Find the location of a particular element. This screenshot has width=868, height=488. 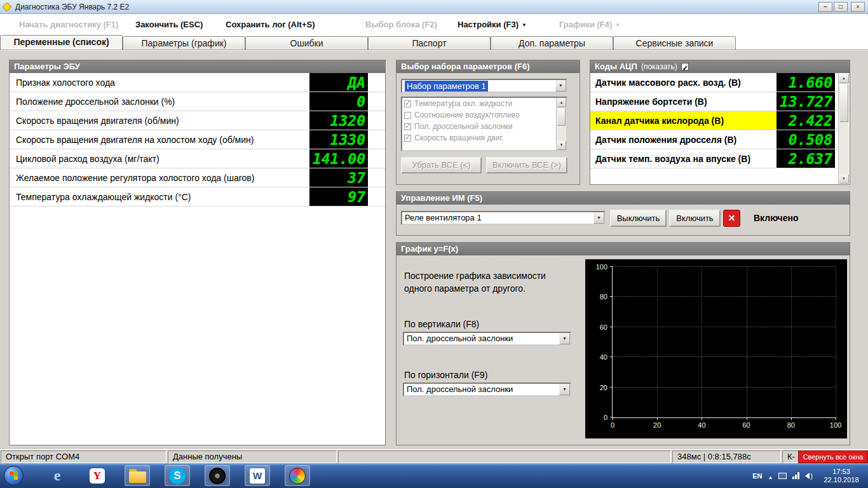

chart-area: 020406080100020406080100 is located at coordinates (716, 349).